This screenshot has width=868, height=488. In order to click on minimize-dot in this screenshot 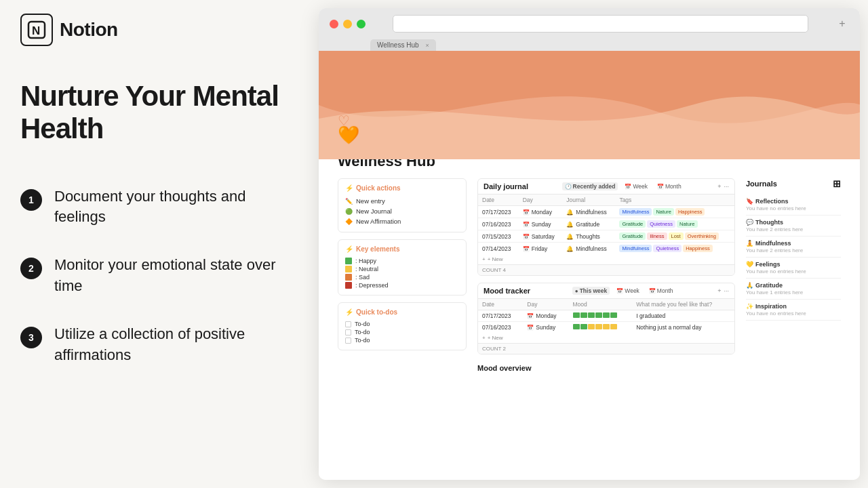, I will do `click(347, 24)`.